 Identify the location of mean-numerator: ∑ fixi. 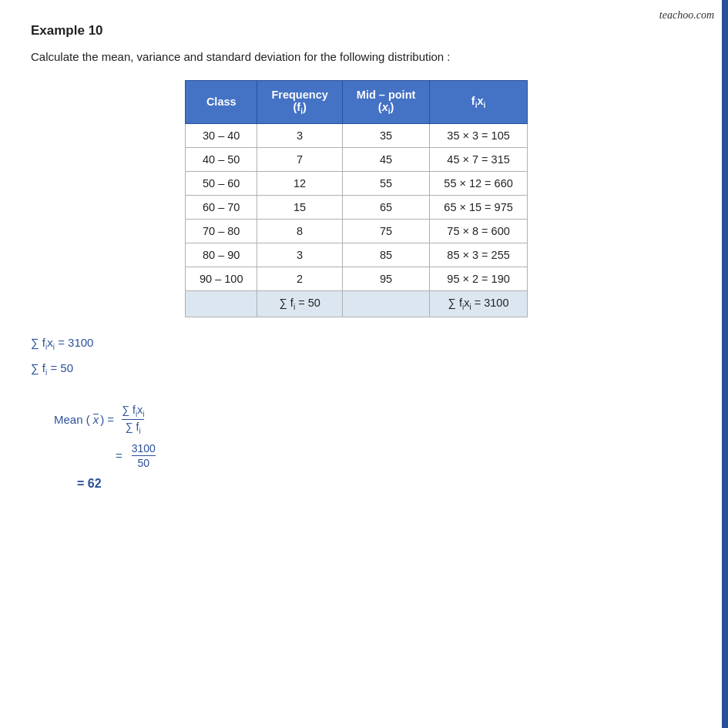
(133, 411).